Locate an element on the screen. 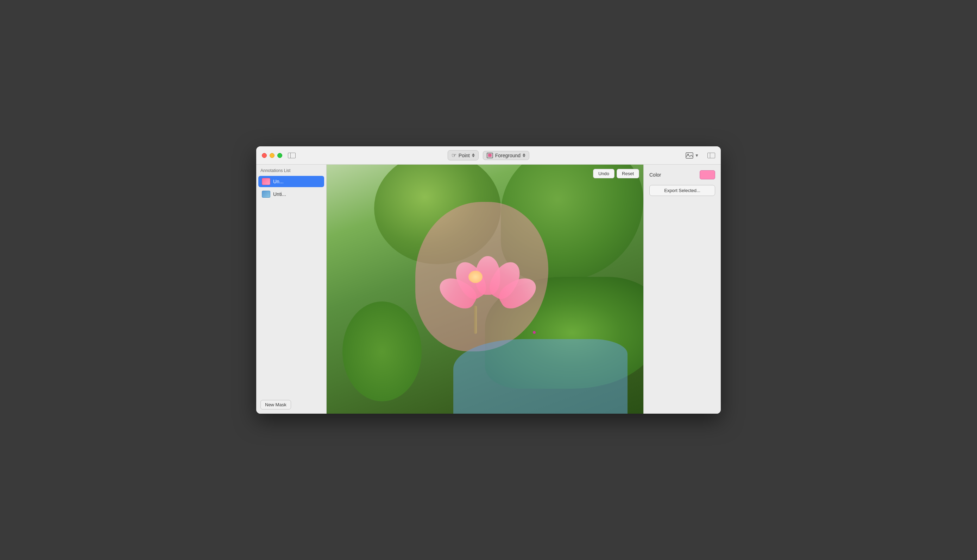 This screenshot has width=977, height=560. traffic-lights is located at coordinates (272, 155).